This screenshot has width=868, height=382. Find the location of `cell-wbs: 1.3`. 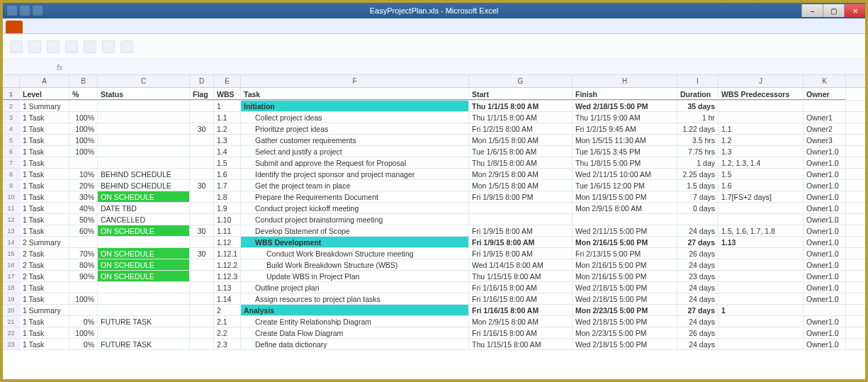

cell-wbs: 1.3 is located at coordinates (227, 140).